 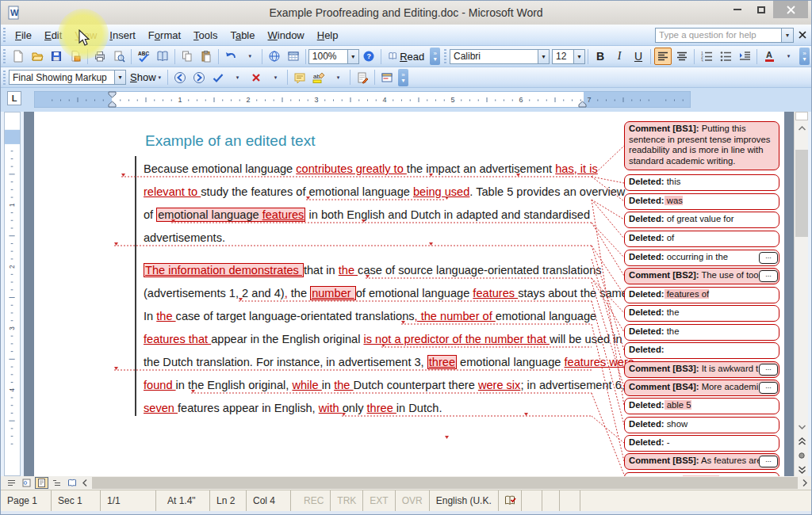 What do you see at coordinates (300, 78) in the screenshot?
I see `insert-comment-button` at bounding box center [300, 78].